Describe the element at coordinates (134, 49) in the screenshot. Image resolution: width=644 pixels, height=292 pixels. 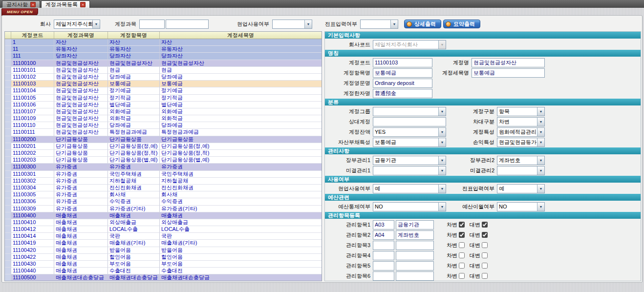
I see `cell-item-name: 유동자산` at that location.